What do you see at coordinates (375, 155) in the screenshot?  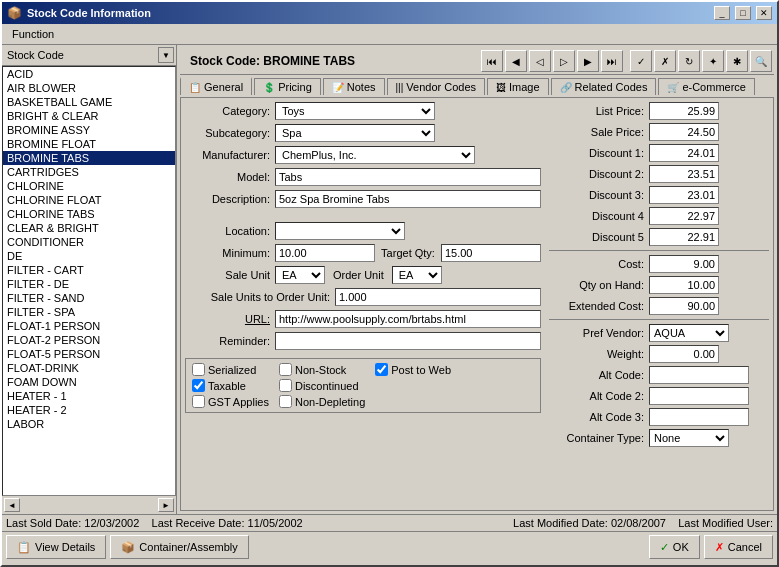 I see `manufacturer-select: ChemPlus, Inc.` at bounding box center [375, 155].